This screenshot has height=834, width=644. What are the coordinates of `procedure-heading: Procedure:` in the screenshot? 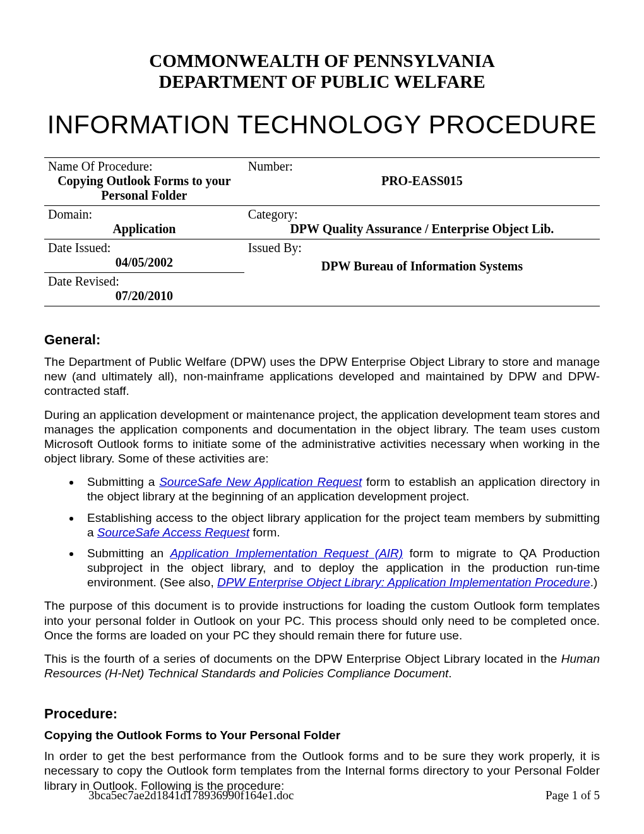 It's located at (322, 714).